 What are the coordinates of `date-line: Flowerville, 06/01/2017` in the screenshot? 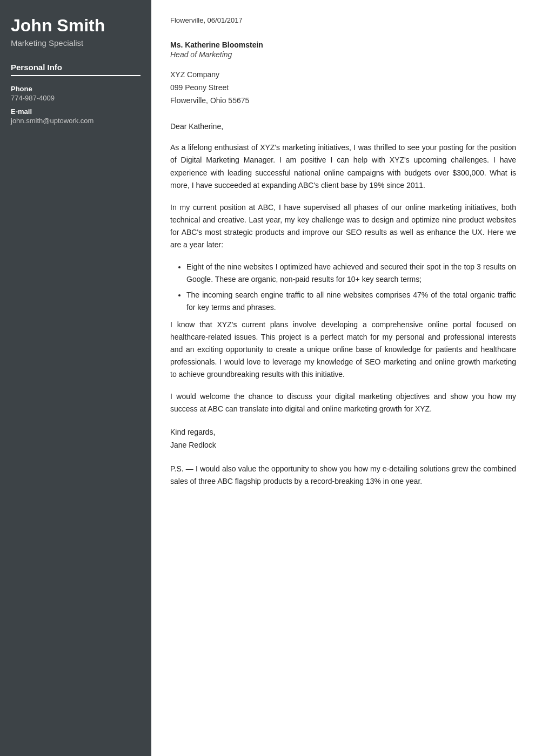 It's located at (343, 21).